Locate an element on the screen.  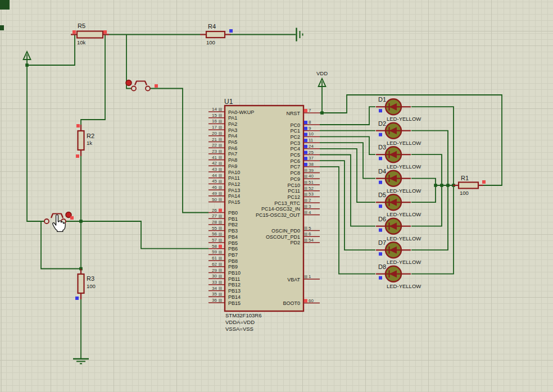
pin-name: PC6 is located at coordinates (295, 161).